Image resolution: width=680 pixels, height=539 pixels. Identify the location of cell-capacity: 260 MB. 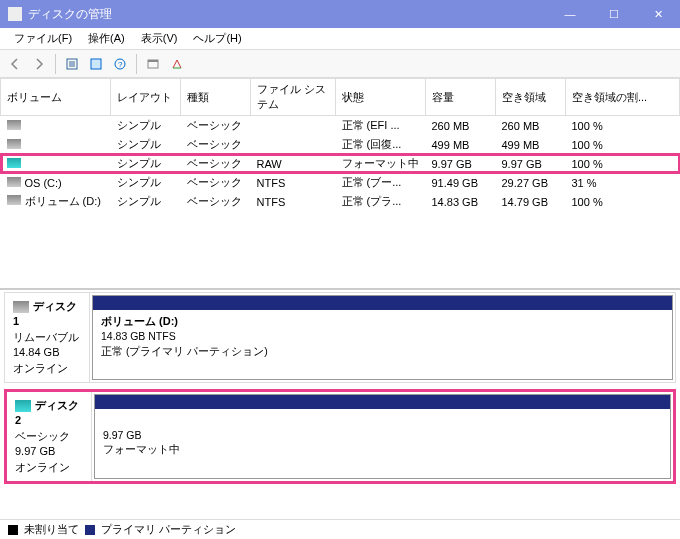
(461, 126).